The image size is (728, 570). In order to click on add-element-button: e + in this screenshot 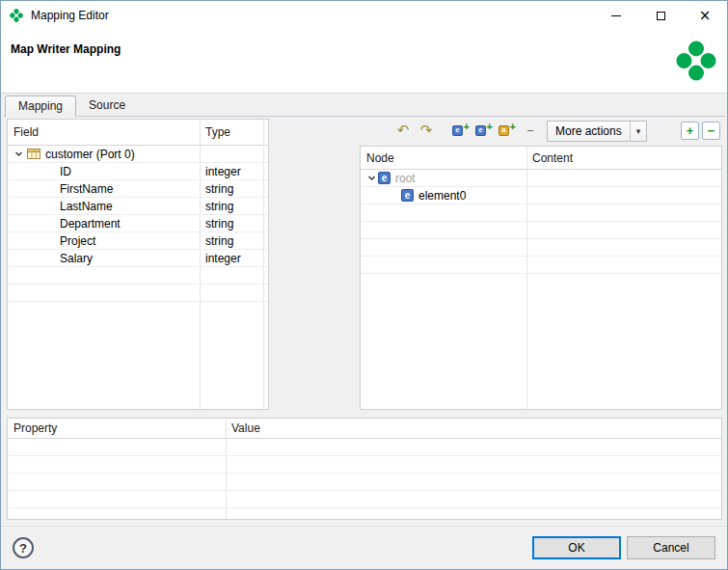, I will do `click(484, 131)`.